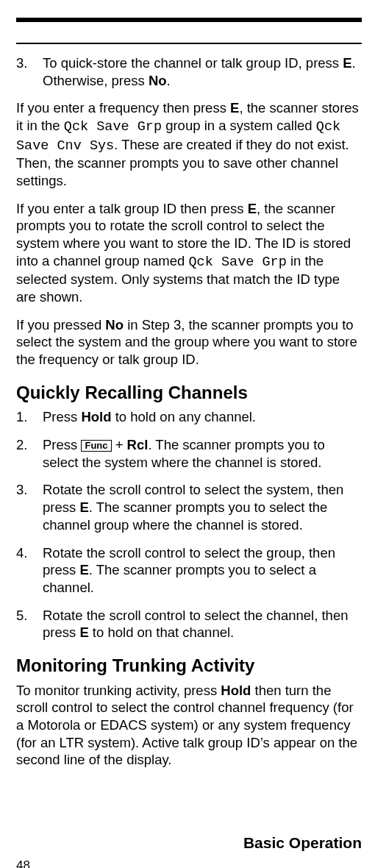  Describe the element at coordinates (132, 209) in the screenshot. I see `text: If you enter a talk group ID then press` at that location.